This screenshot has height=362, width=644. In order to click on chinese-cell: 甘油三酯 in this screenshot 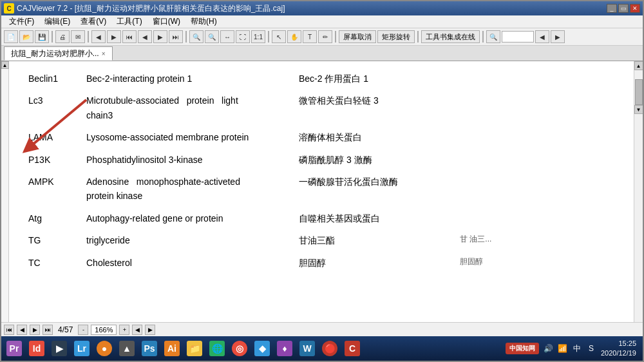, I will do `click(373, 240)`.